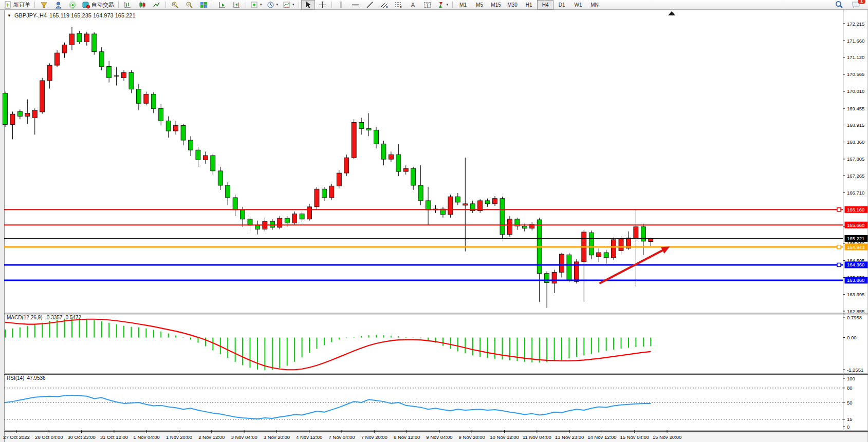 This screenshot has width=868, height=442. I want to click on trendline-icon, so click(370, 5).